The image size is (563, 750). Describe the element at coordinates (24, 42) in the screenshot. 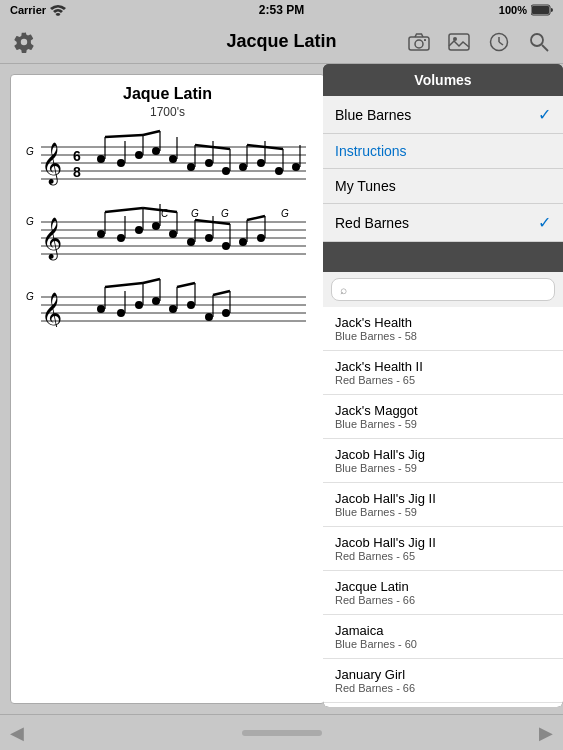

I see `settings-button` at that location.